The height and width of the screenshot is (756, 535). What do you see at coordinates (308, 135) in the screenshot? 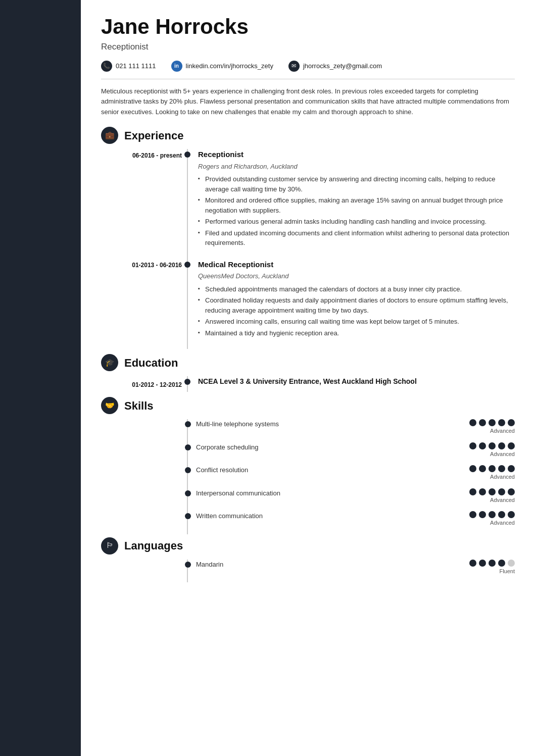
I see `experience-header: 💼 Experience` at bounding box center [308, 135].